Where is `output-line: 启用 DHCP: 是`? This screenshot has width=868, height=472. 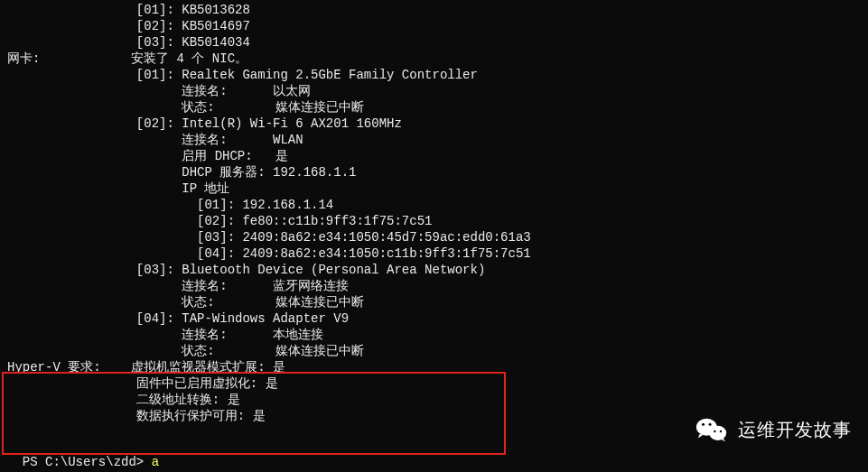
output-line: 启用 DHCP: 是 is located at coordinates (434, 156).